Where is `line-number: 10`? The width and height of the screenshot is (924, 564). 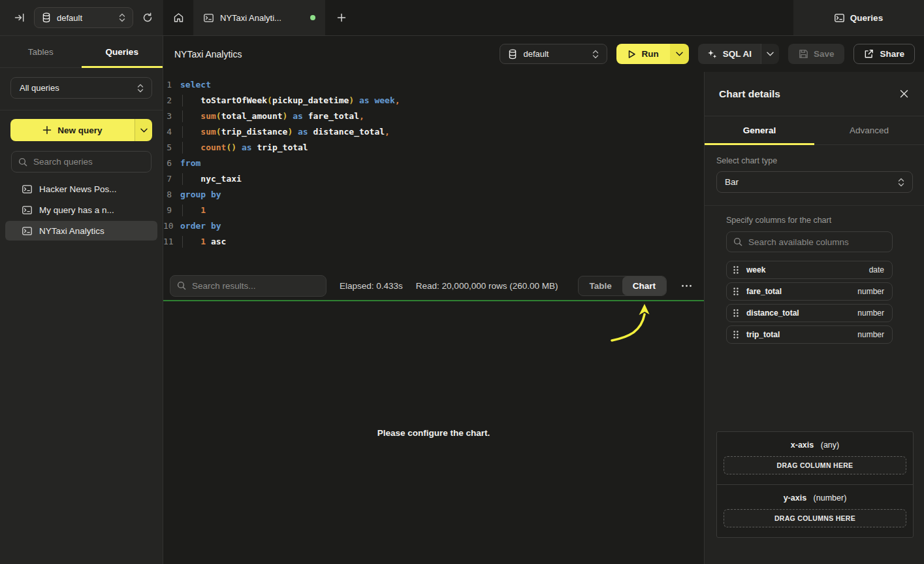
line-number: 10 is located at coordinates (172, 226).